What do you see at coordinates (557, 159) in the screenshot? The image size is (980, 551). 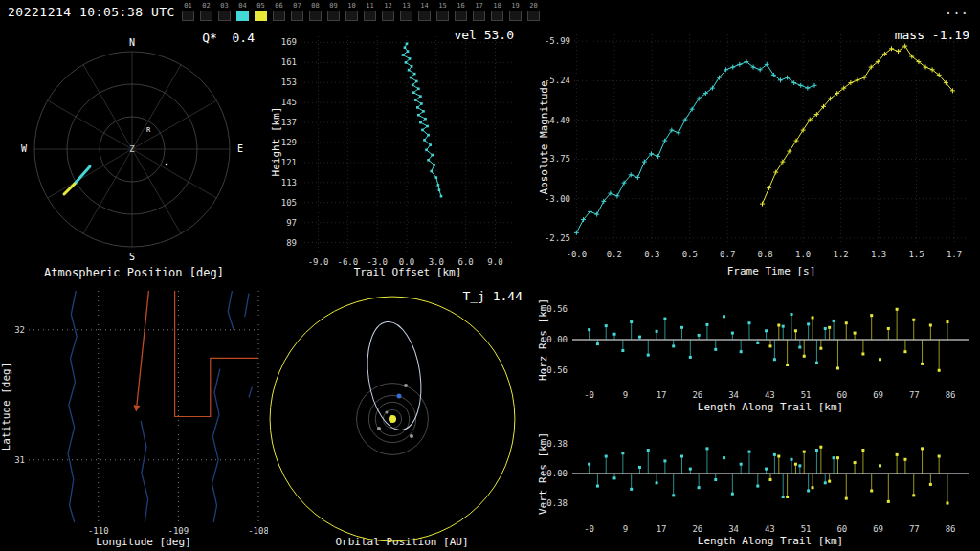 I see `svg-text: -3.75` at bounding box center [557, 159].